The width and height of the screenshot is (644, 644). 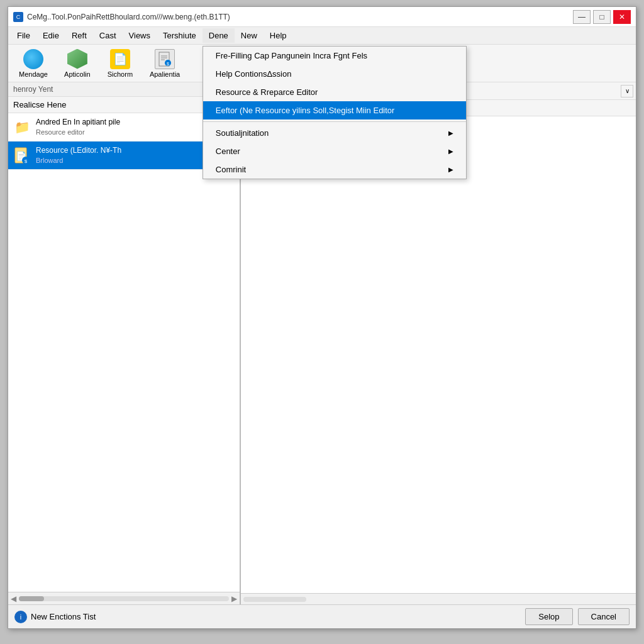 I want to click on menu-file: File, so click(x=24, y=35).